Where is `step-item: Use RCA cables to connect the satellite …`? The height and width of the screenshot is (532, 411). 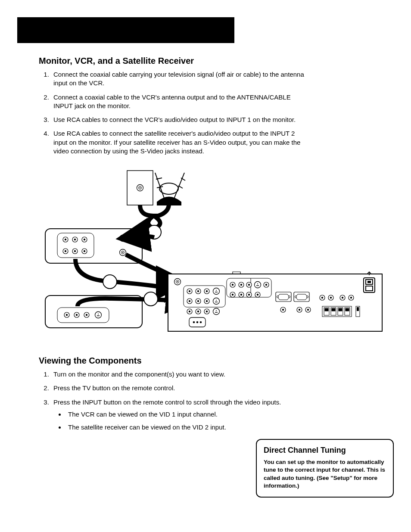 step-item: Use RCA cables to connect the satellite … is located at coordinates (178, 142).